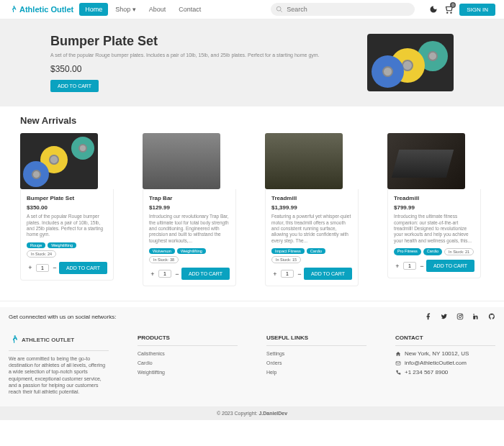 This screenshot has width=504, height=446. What do you see at coordinates (67, 210) in the screenshot?
I see `product-card: Bumper Plate Set $350.00 A set of the po…` at bounding box center [67, 210].